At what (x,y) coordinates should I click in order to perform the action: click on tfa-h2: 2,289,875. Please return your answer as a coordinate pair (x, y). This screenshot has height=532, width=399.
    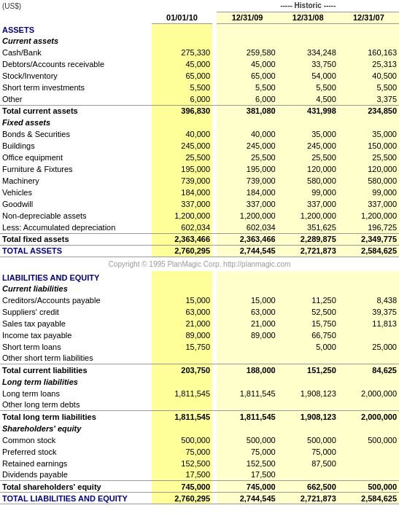
    Looking at the image, I should click on (308, 239).